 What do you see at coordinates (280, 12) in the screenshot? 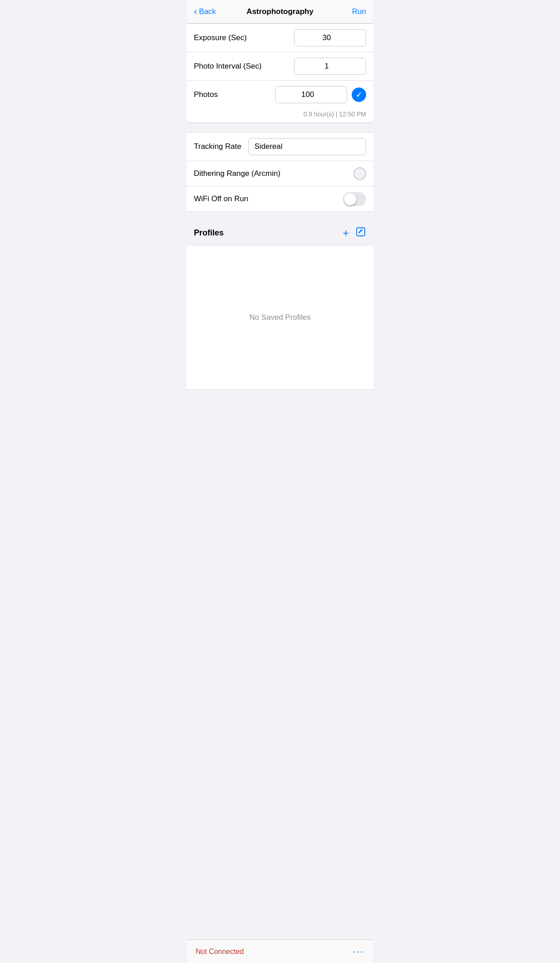
I see `page-title: Astrophotography` at bounding box center [280, 12].